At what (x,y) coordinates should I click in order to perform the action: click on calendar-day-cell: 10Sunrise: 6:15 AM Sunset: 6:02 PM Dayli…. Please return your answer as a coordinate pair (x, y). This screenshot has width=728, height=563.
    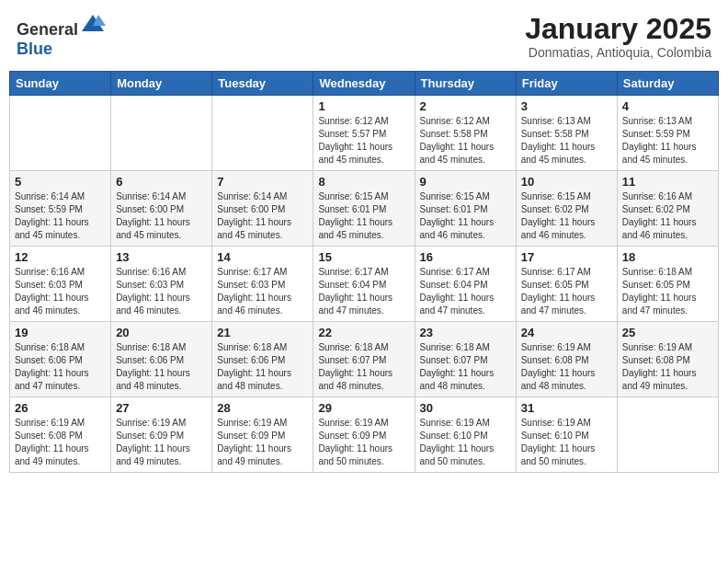
    Looking at the image, I should click on (566, 209).